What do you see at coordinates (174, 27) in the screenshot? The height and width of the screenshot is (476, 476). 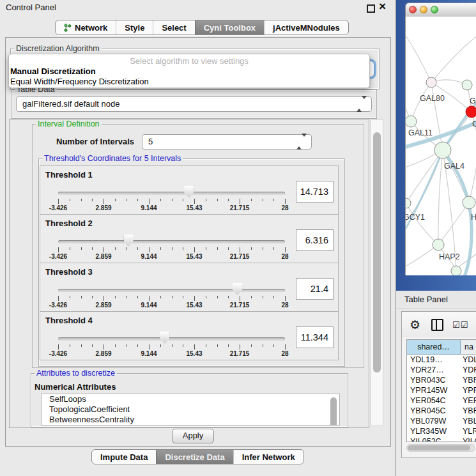 I see `tab-select: Select` at bounding box center [174, 27].